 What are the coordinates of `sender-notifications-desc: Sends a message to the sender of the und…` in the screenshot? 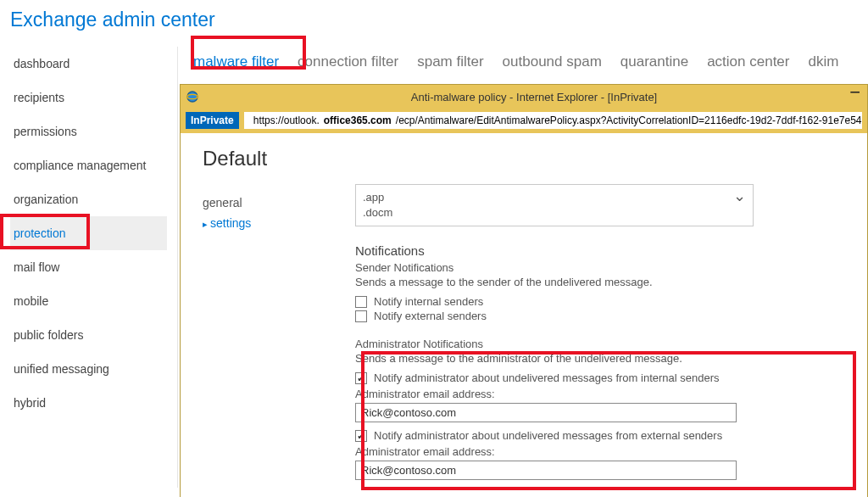 It's located at (600, 282).